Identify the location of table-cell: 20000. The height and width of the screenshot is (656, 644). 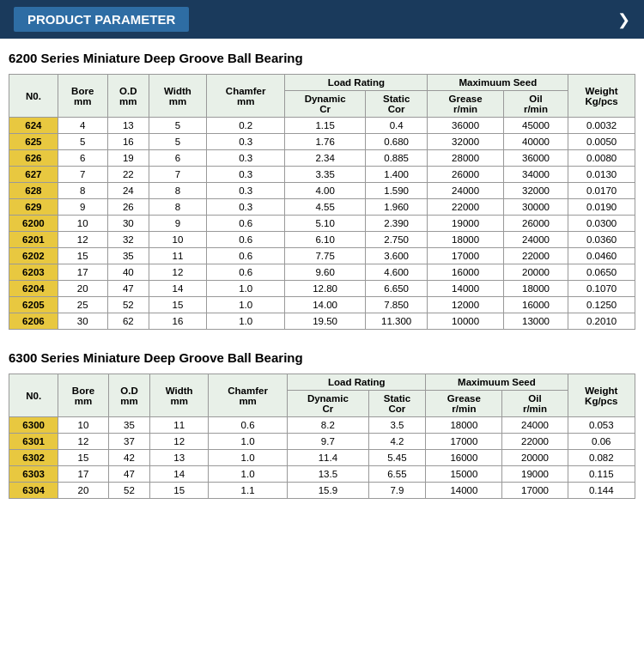
(536, 273).